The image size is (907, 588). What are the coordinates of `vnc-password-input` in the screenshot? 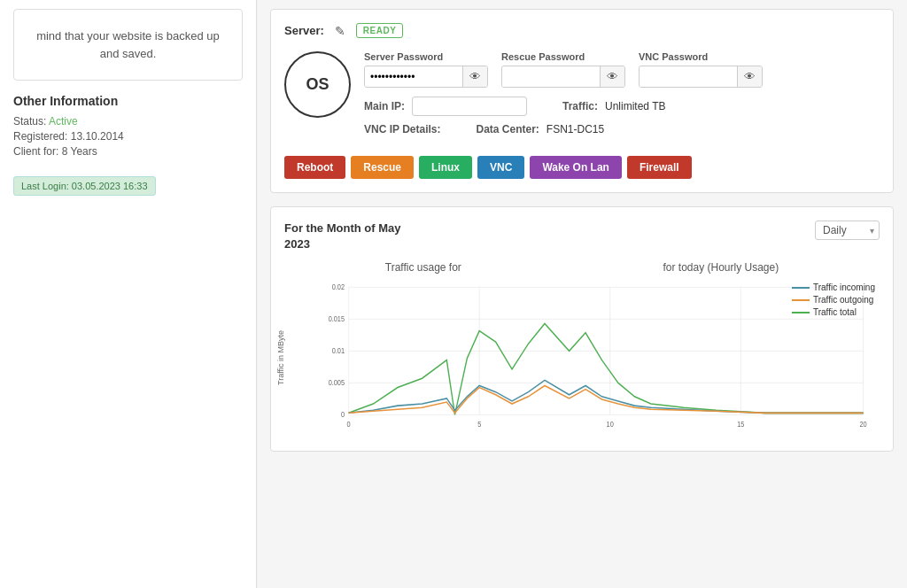 It's located at (688, 77).